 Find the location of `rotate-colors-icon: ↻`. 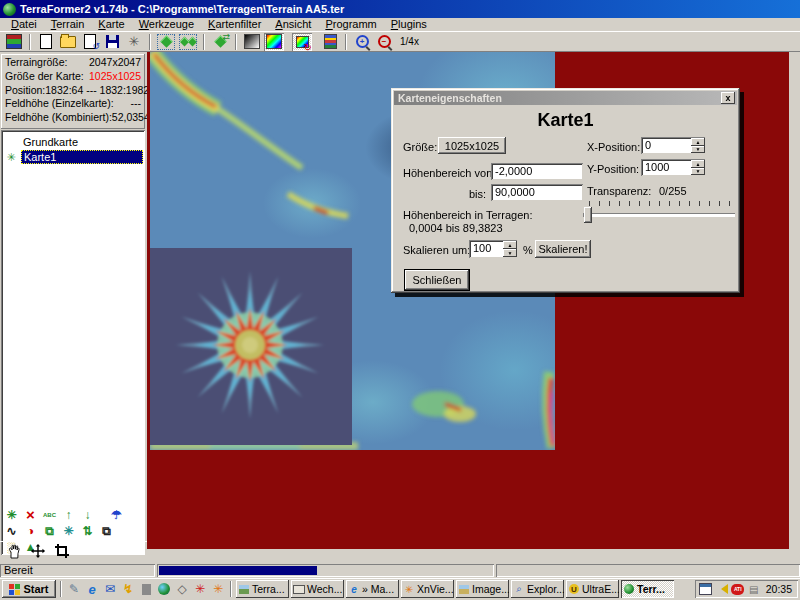

rotate-colors-icon: ↻ is located at coordinates (302, 42).